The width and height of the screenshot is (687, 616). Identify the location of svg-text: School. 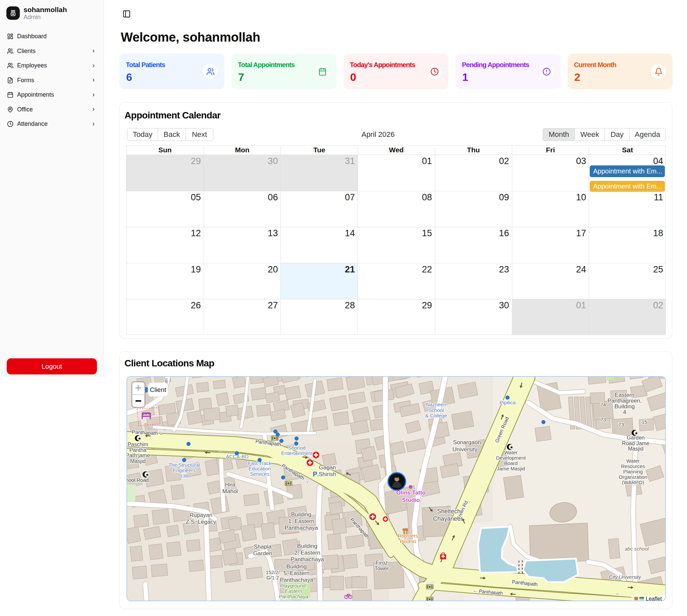
(436, 410).